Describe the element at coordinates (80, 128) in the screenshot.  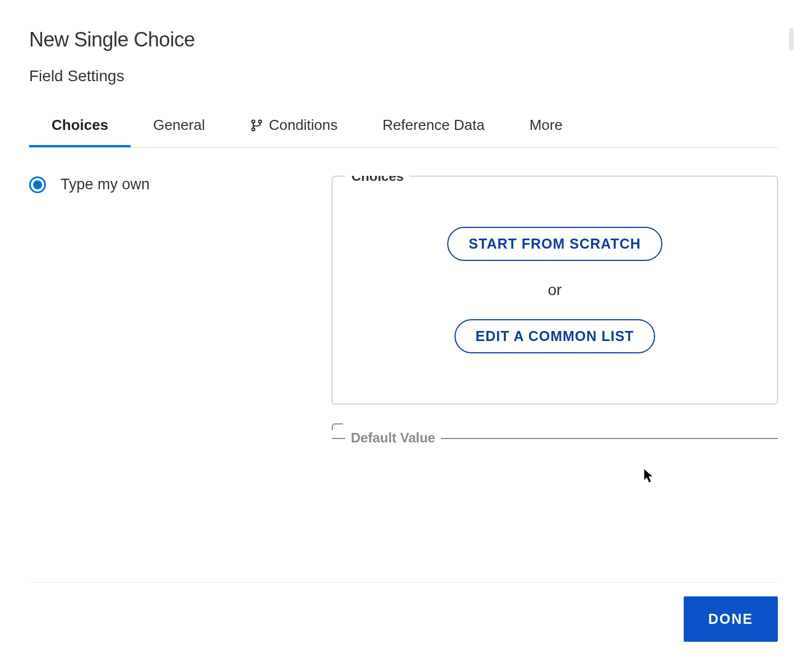
I see `tab-choices: Choices` at that location.